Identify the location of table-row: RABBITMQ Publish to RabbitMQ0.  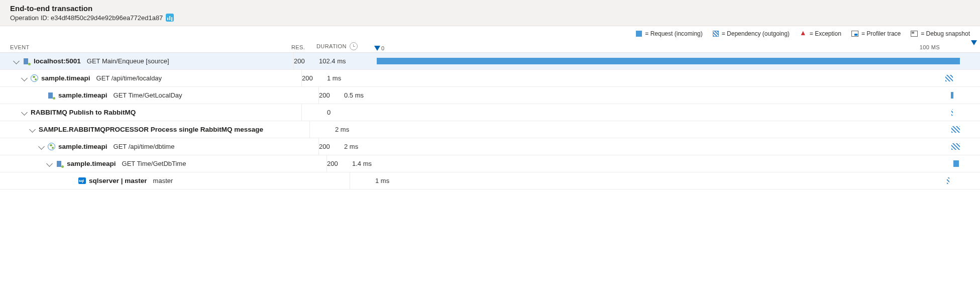
(490, 113).